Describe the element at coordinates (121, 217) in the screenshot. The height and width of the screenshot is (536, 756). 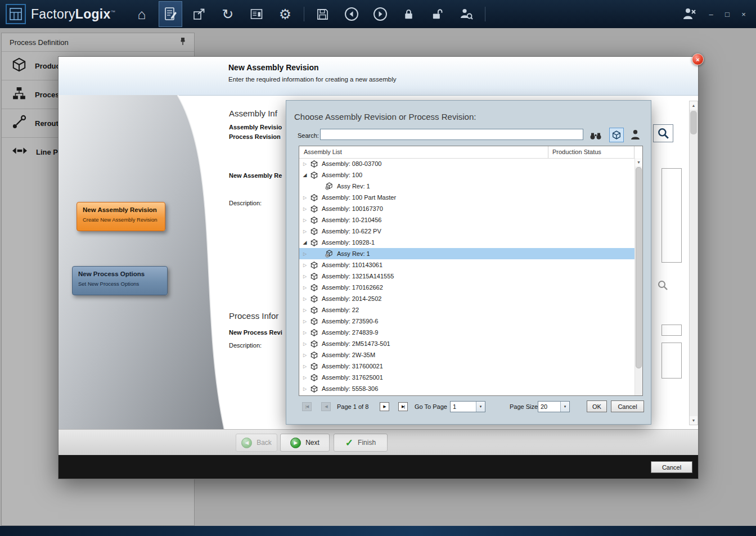
I see `wizard-step-new-assembly-revision: New Assembly Revision Create New Assembl…` at that location.